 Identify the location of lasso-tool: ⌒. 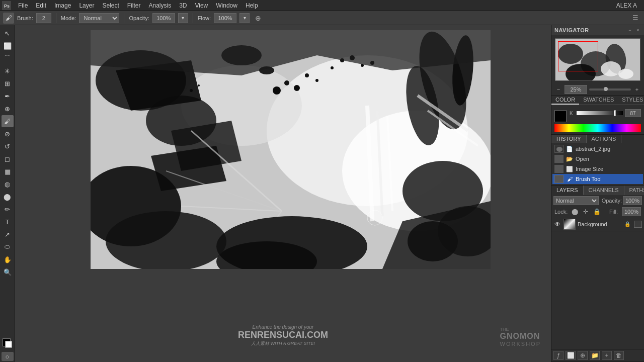
(8, 58).